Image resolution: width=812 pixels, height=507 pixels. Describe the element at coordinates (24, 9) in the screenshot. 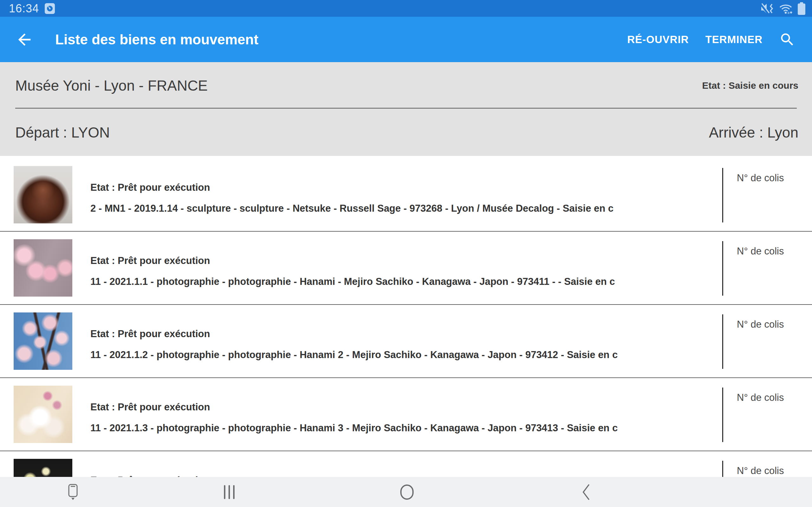

I see `status-time: 16:34` at that location.